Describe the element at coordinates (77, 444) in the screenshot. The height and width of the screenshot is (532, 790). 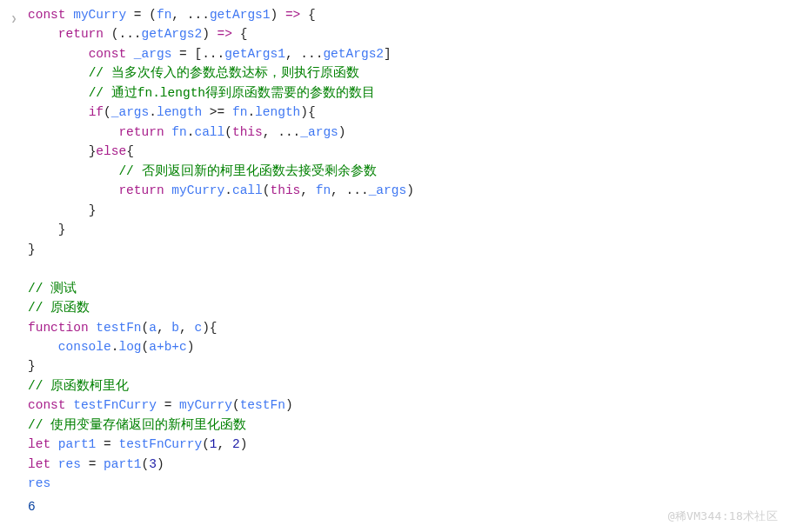
I see `ident-part1: part1` at that location.